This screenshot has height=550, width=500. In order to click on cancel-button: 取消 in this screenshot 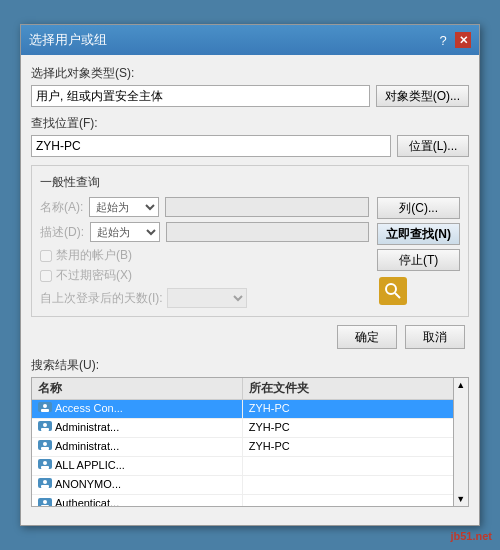, I will do `click(435, 337)`.